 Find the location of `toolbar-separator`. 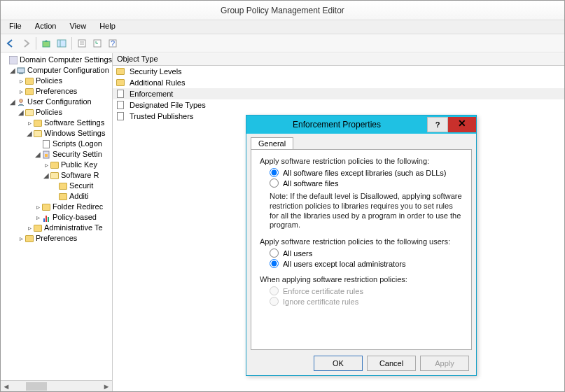

toolbar-separator is located at coordinates (36, 43).